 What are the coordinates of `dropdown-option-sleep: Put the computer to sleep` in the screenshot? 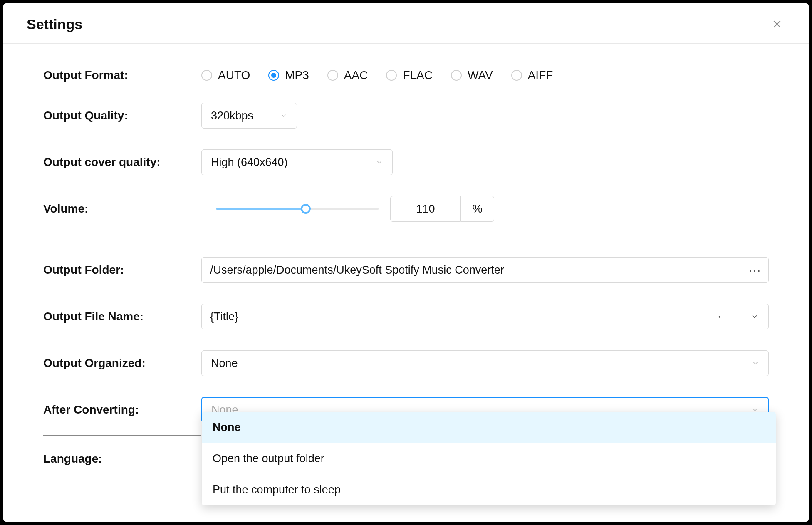 It's located at (489, 490).